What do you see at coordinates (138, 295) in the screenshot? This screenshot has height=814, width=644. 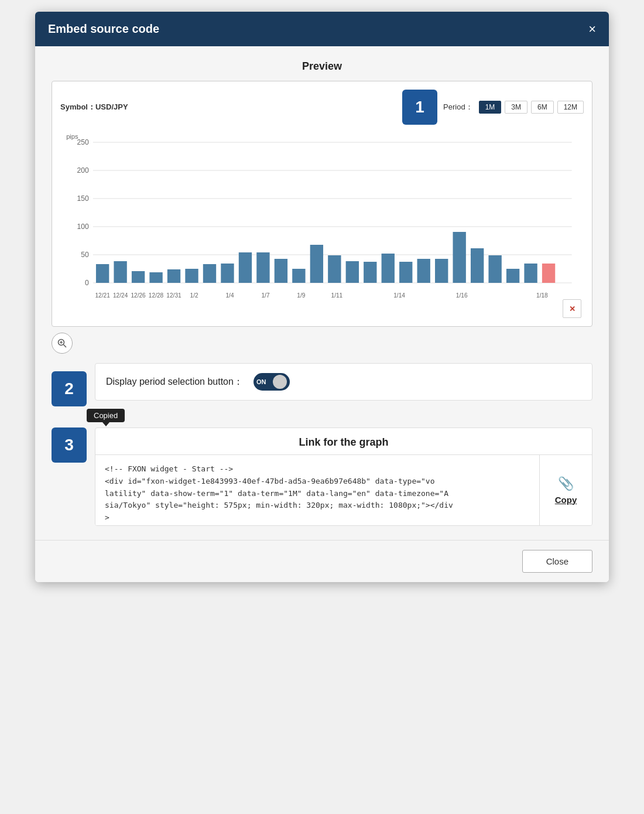 I see `svg-text: 12/26` at bounding box center [138, 295].